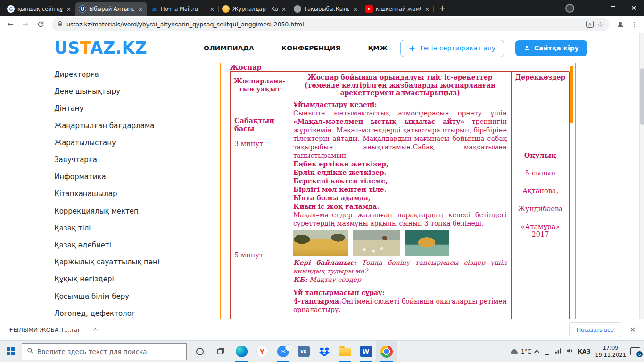 This screenshot has height=362, width=644. What do you see at coordinates (452, 48) in the screenshot?
I see `certificate-button: + Тегін сертификат алу` at bounding box center [452, 48].